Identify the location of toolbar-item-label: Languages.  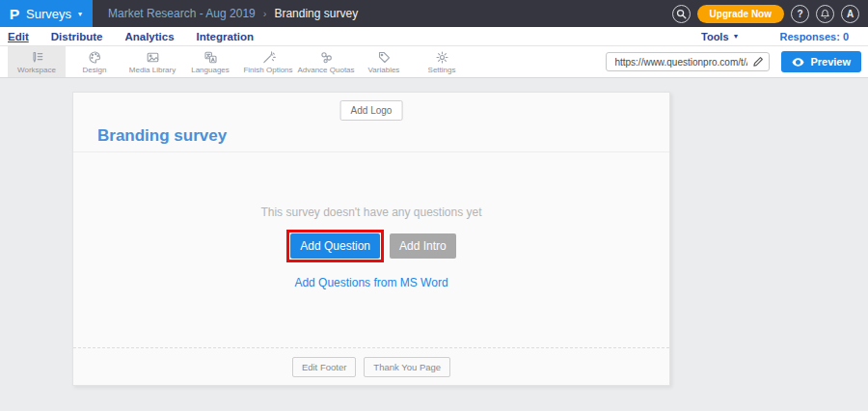
(210, 69).